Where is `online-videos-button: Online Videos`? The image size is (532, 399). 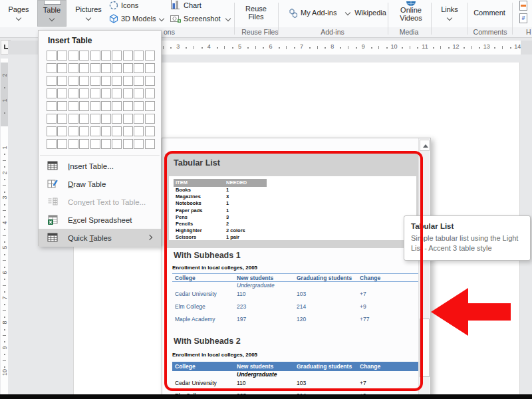
online-videos-button: Online Videos is located at coordinates (411, 13).